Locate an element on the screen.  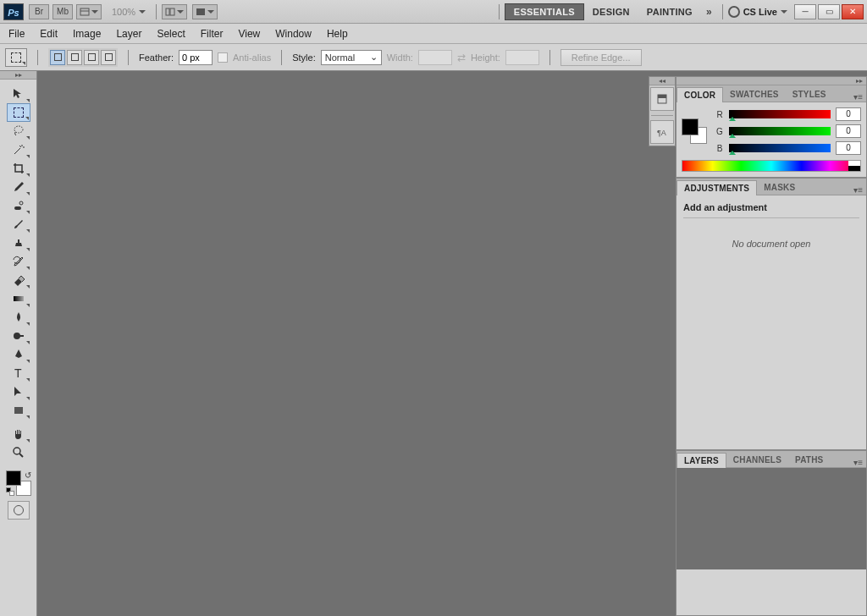
quick-mask-toggle is located at coordinates (19, 510).